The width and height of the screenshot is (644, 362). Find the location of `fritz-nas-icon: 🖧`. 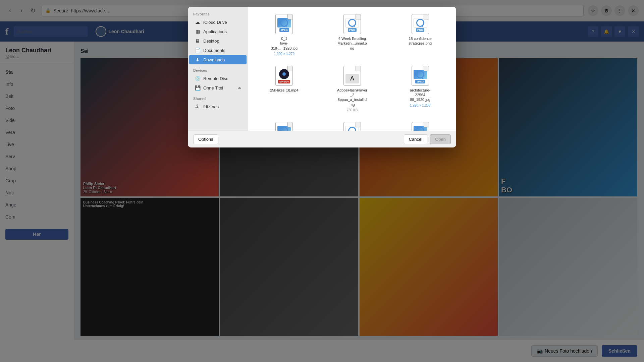

fritz-nas-icon: 🖧 is located at coordinates (198, 107).